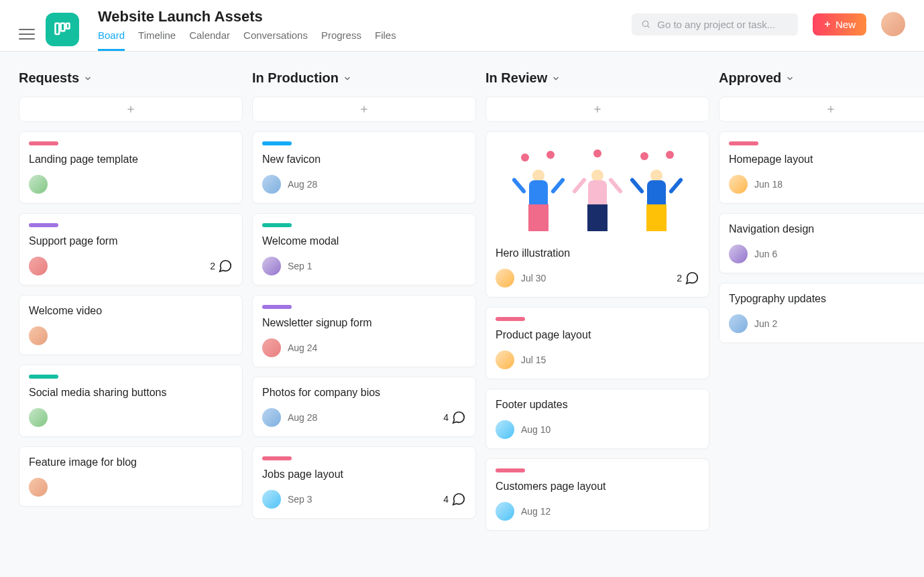  Describe the element at coordinates (131, 78) in the screenshot. I see `column-header: Requests` at that location.